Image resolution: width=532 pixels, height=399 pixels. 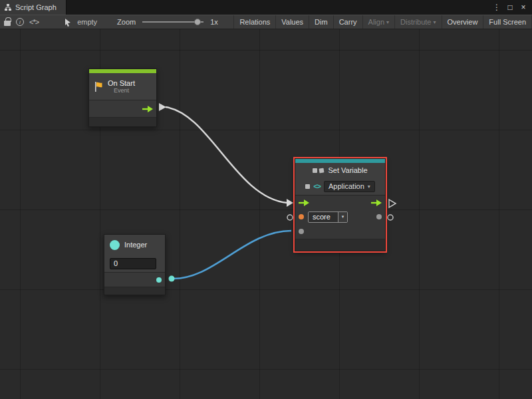 What do you see at coordinates (168, 22) in the screenshot?
I see `zoom-group: Zoom 1x` at bounding box center [168, 22].